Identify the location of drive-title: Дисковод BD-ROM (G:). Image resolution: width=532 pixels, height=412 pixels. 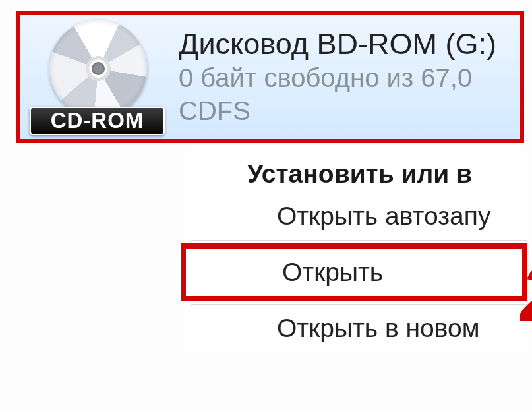
(338, 44).